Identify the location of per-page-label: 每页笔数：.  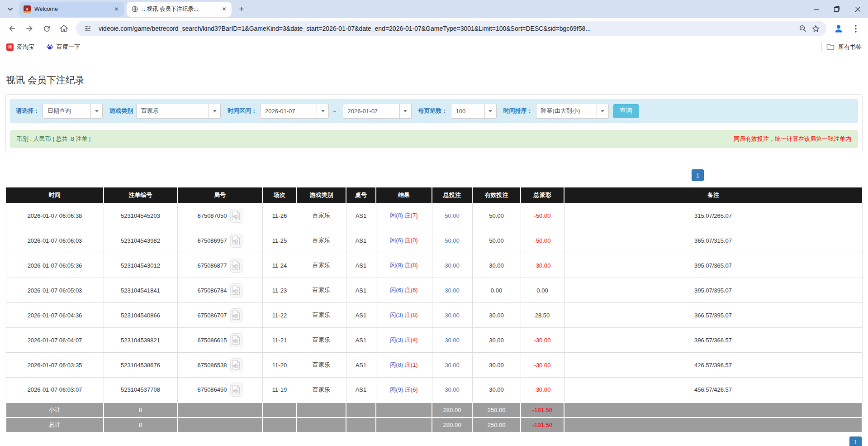
(433, 111).